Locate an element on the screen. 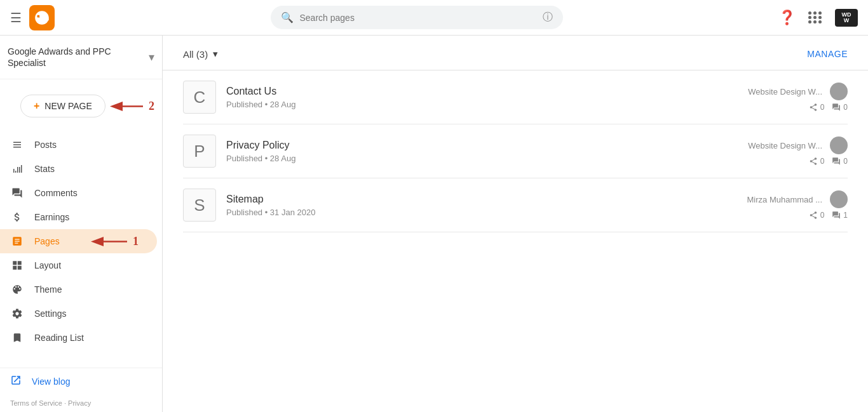 The image size is (868, 412). comment-count: 0 is located at coordinates (845, 161).